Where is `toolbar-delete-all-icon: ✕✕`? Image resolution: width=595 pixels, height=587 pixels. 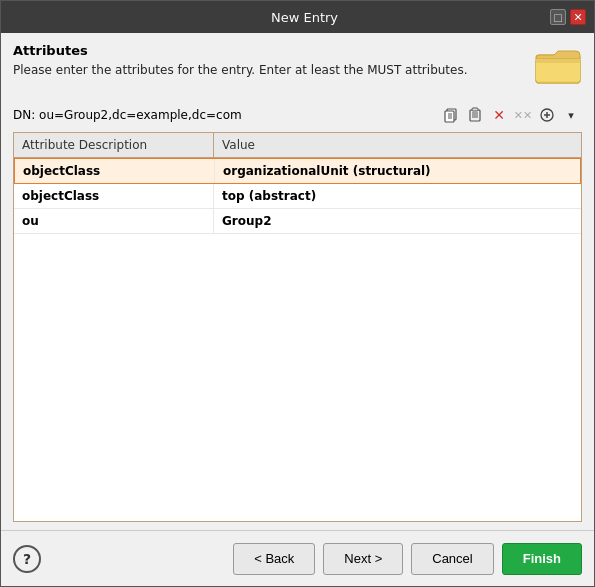 toolbar-delete-all-icon: ✕✕ is located at coordinates (523, 115).